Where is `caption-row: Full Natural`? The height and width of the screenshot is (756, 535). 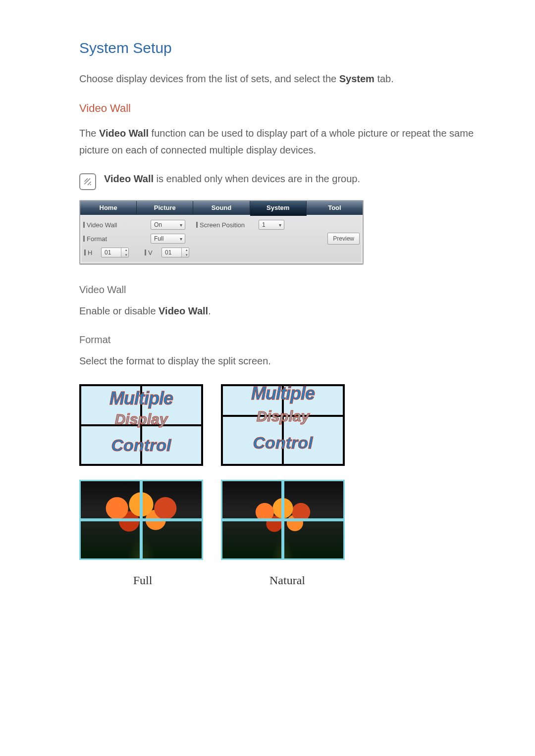
caption-row: Full Natural is located at coordinates (277, 580).